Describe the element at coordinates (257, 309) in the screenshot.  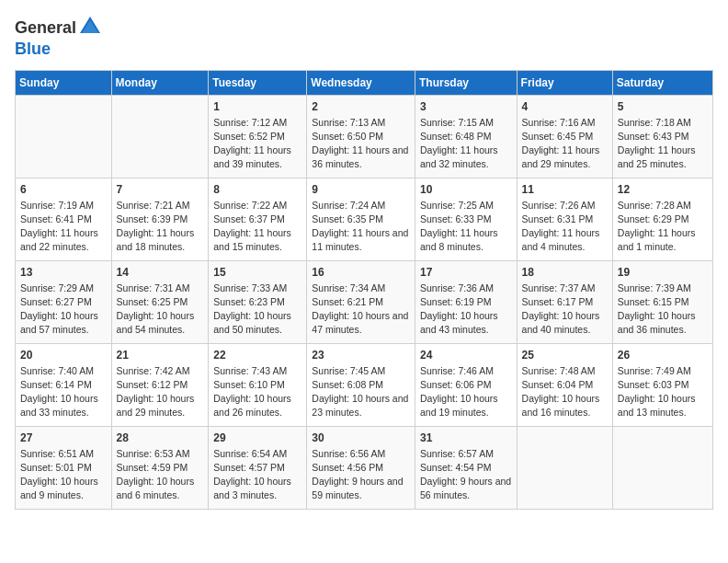
I see `day-info: Sunrise: 7:33 AM Sunset: 6:23 PM Dayligh…` at that location.